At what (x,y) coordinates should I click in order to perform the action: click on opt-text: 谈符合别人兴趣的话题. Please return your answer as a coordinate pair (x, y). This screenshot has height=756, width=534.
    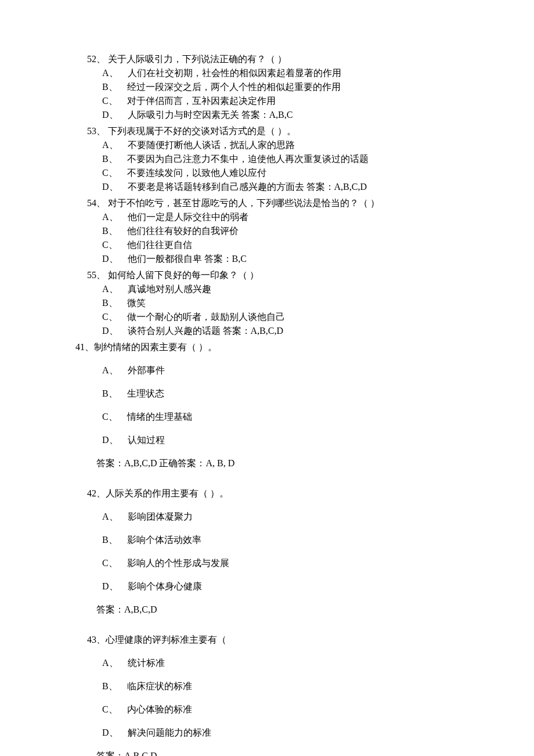
    Looking at the image, I should click on (174, 331).